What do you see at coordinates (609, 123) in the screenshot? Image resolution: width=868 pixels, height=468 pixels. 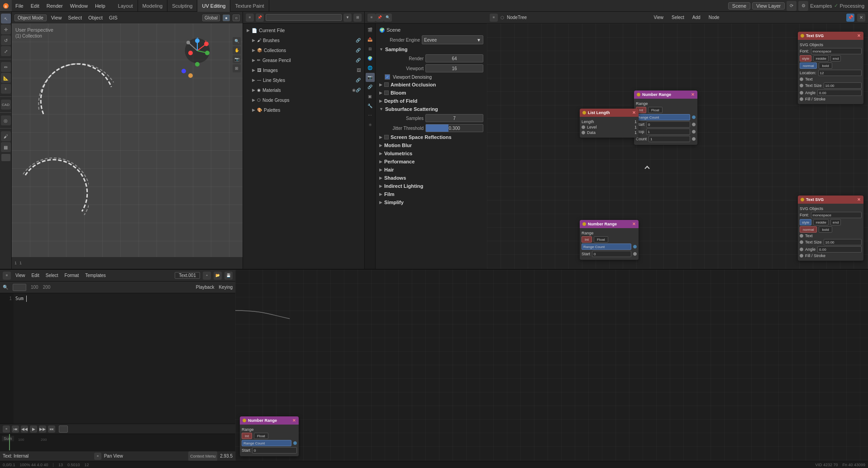 I see `node-list-length: List Length ✕ Length 1 Level 1` at bounding box center [609, 123].